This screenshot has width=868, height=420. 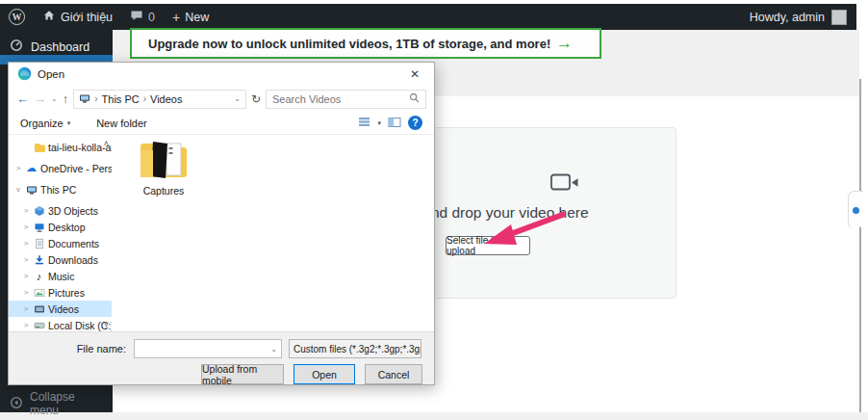 What do you see at coordinates (77, 17) in the screenshot?
I see `site-name-menu: Giới thiệu` at bounding box center [77, 17].